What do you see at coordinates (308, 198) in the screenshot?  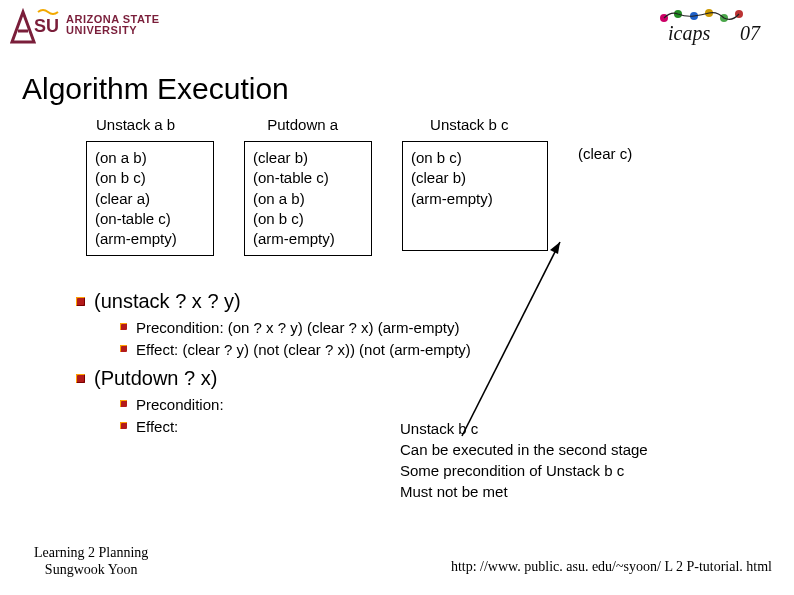 I see `state-box-2: (clear b) (on-table c) (on a b) (on b c)…` at bounding box center [308, 198].